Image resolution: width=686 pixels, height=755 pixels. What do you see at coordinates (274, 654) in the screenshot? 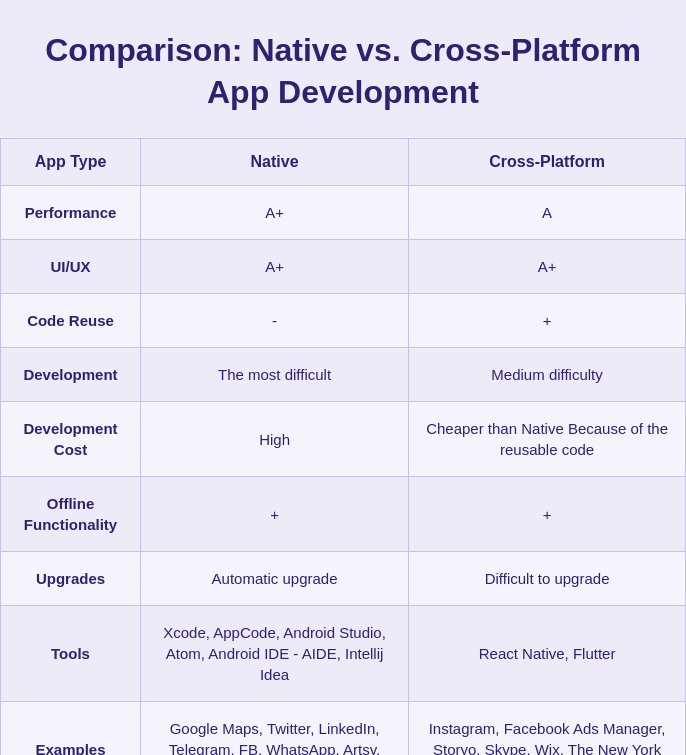
I see `cell-native: Xcode, AppCode, Android Studio, Atom, An…` at bounding box center [274, 654].